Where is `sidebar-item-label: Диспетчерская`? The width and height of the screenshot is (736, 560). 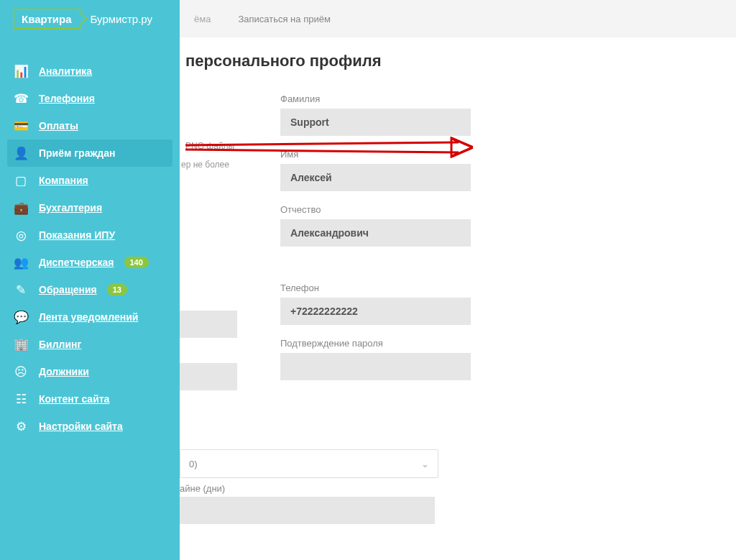 sidebar-item-label: Диспетчерская is located at coordinates (76, 262).